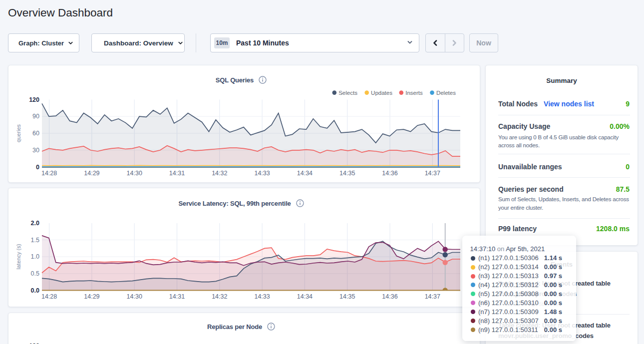 This screenshot has width=644, height=344. What do you see at coordinates (18, 257) in the screenshot?
I see `svg-text: latency (s)` at bounding box center [18, 257].